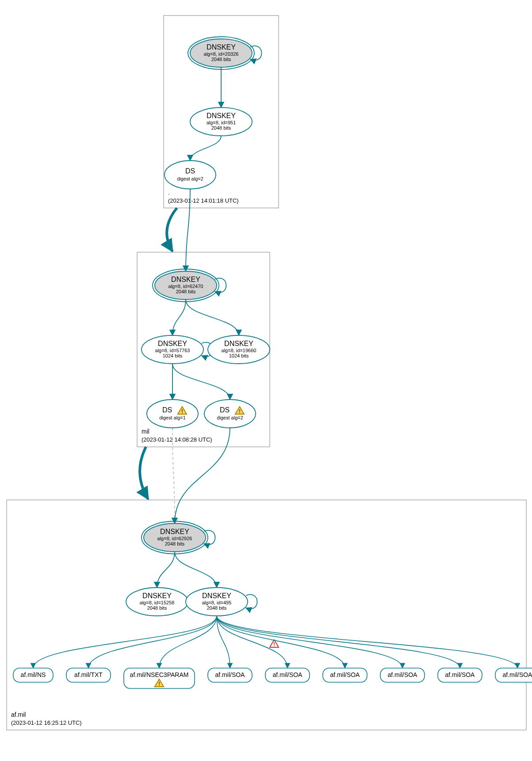 Image resolution: width=532 pixels, height=761 pixels. What do you see at coordinates (239, 350) in the screenshot?
I see `node-alg: alg=8, id=19660` at bounding box center [239, 350].